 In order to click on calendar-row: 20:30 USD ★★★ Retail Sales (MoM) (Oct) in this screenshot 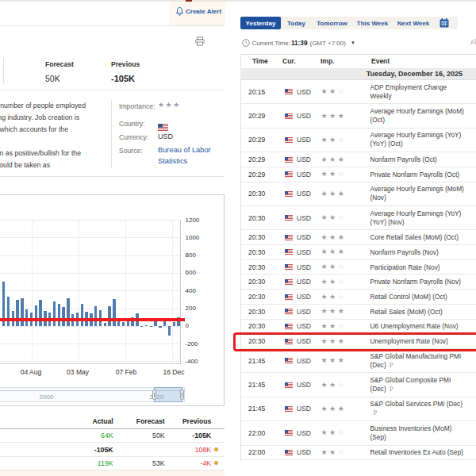, I will do `click(359, 313)`.